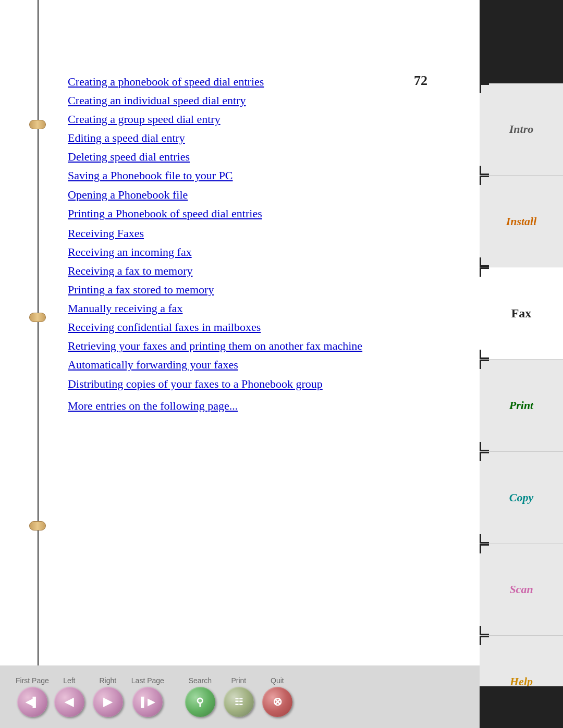 This screenshot has width=563, height=728. I want to click on sidebar-item-fax: Fax, so click(521, 314).